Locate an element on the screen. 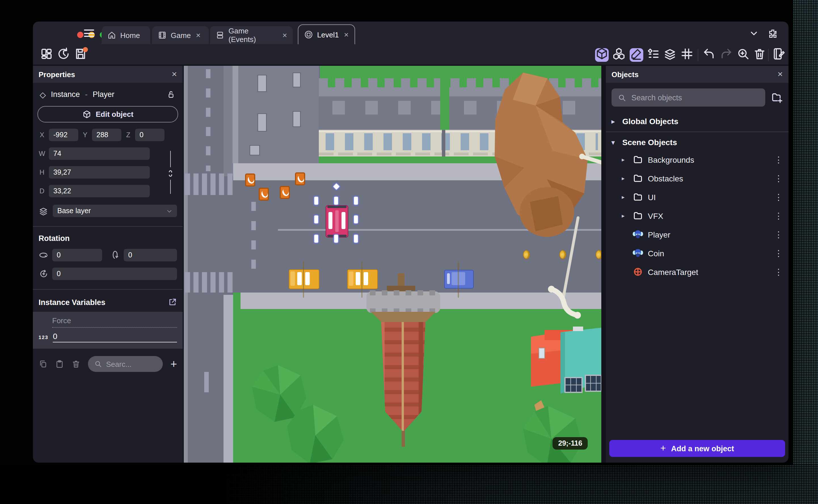 Image resolution: width=818 pixels, height=504 pixels. object-row-backgrounds: ▸ Backgrounds ⋮ is located at coordinates (697, 160).